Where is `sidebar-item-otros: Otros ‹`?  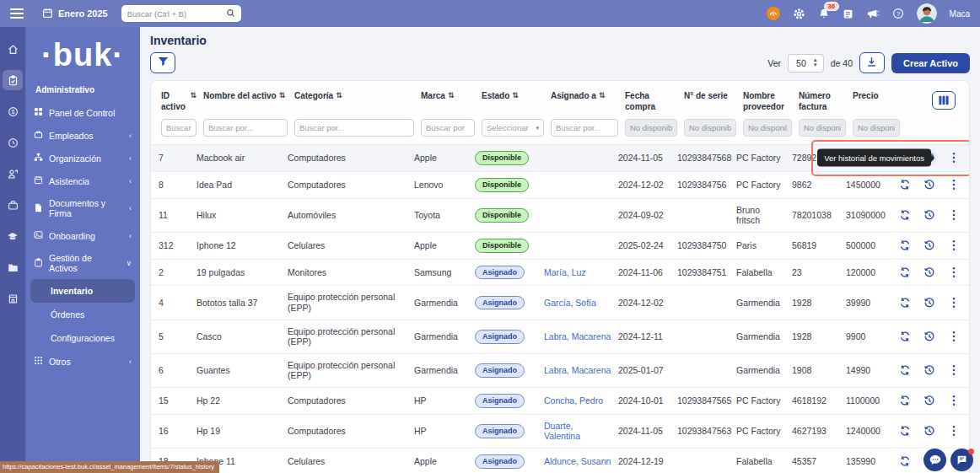
sidebar-item-otros: Otros ‹ is located at coordinates (83, 361).